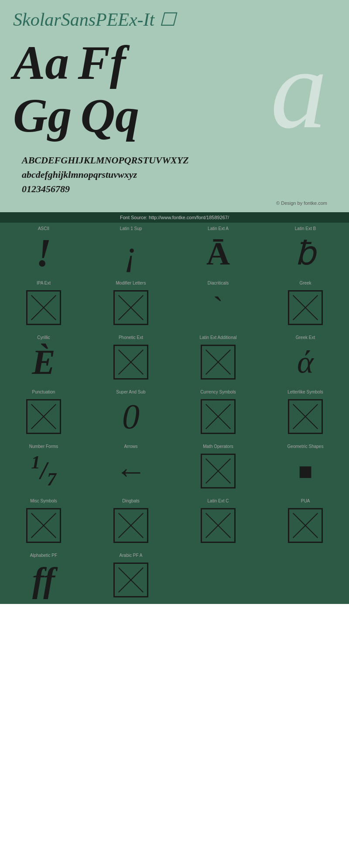 The height and width of the screenshot is (868, 349). Describe the element at coordinates (305, 522) in the screenshot. I see `char-cell: PUA` at that location.